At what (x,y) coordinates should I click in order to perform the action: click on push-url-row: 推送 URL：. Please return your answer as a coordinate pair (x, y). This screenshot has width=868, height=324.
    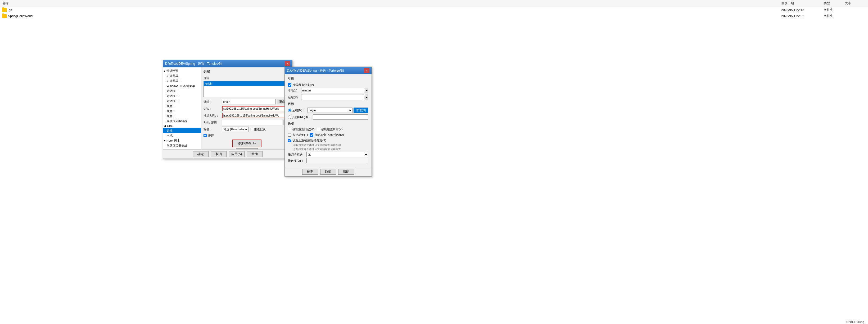
    Looking at the image, I should click on (247, 115).